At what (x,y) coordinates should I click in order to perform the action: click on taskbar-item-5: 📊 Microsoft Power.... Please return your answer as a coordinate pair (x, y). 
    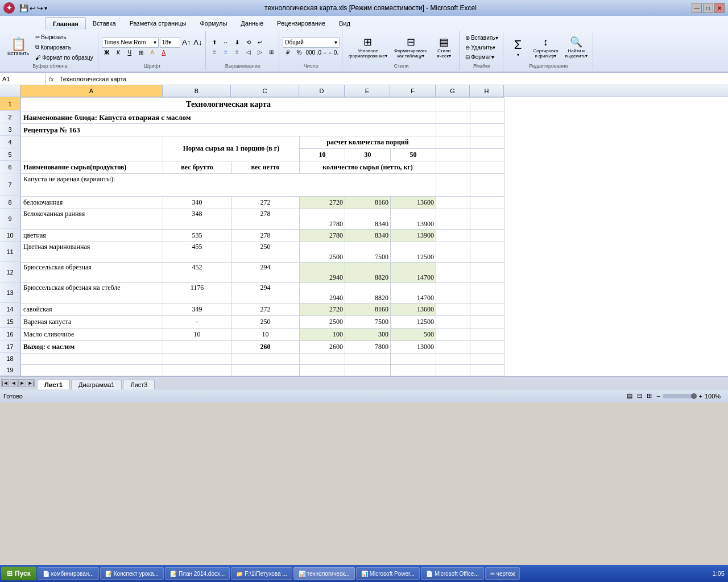
    Looking at the image, I should click on (388, 573).